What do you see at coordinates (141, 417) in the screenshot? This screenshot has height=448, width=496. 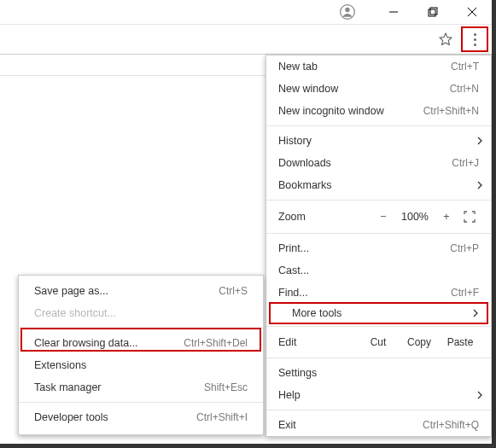 I see `submenu-item-developer-tools: Developer tools Ctrl+Shift+I` at bounding box center [141, 417].